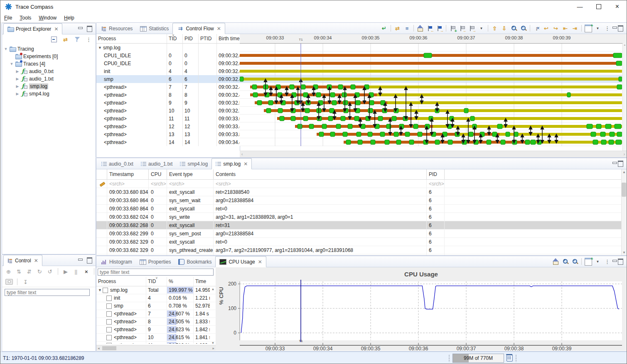 The width and height of the screenshot is (627, 364). Describe the element at coordinates (537, 28) in the screenshot. I see `hide-arrows-button: ↕×` at that location.